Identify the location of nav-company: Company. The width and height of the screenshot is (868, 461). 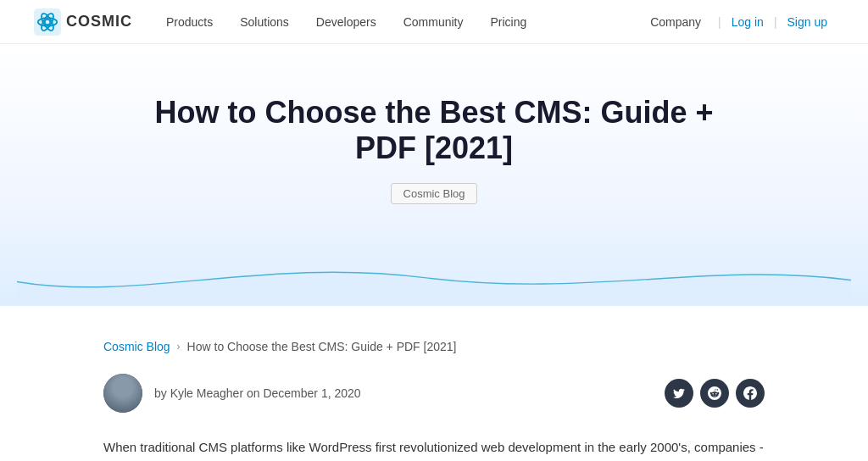
(676, 22).